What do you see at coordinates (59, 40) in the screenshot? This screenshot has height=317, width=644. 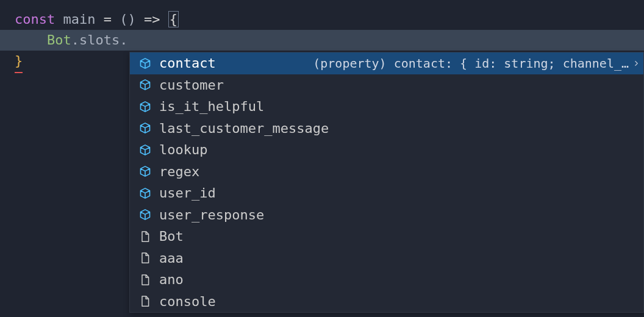 I see `object-bot: Bot` at bounding box center [59, 40].